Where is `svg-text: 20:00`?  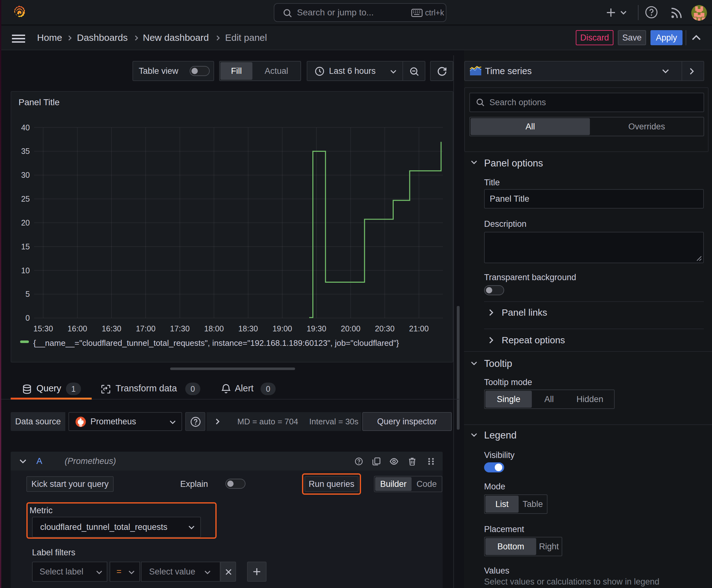
svg-text: 20:00 is located at coordinates (351, 329).